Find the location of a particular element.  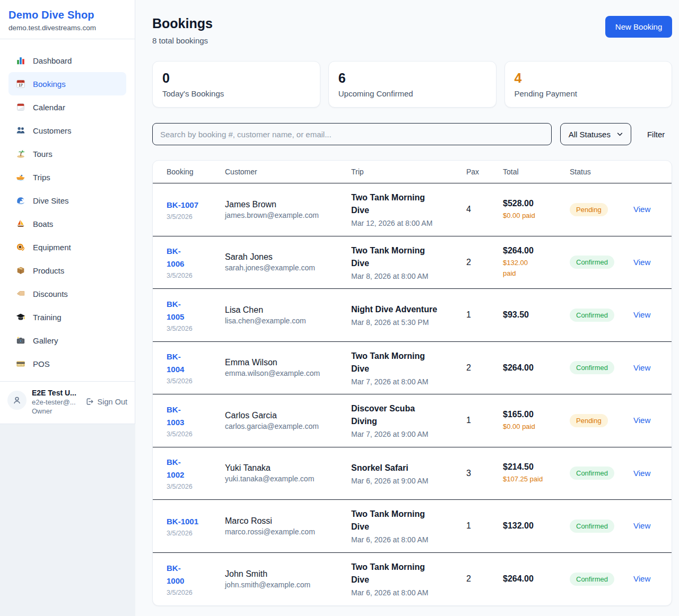

trip-cell: Two Tank Morning Dive Mar 7, 2026 at 8:0… is located at coordinates (408, 368).